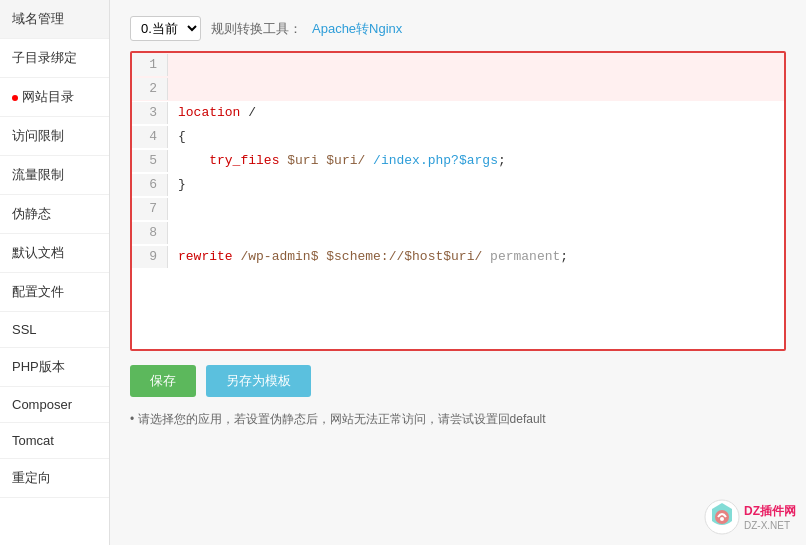  I want to click on sidebar-item-composer: Composer, so click(54, 405).